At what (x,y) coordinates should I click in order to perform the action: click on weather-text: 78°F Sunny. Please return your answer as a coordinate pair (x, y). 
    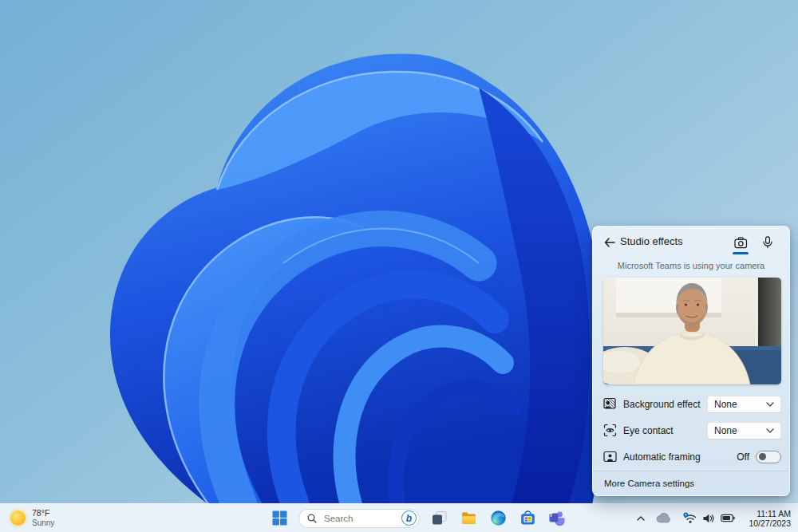
    Looking at the image, I should click on (43, 518).